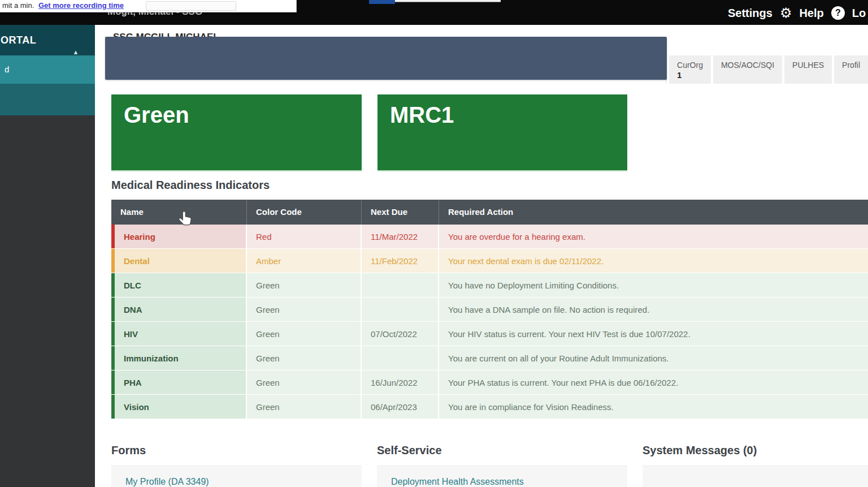 This screenshot has width=868, height=487. Describe the element at coordinates (502, 132) in the screenshot. I see `status-card-mrc: MRC1` at that location.